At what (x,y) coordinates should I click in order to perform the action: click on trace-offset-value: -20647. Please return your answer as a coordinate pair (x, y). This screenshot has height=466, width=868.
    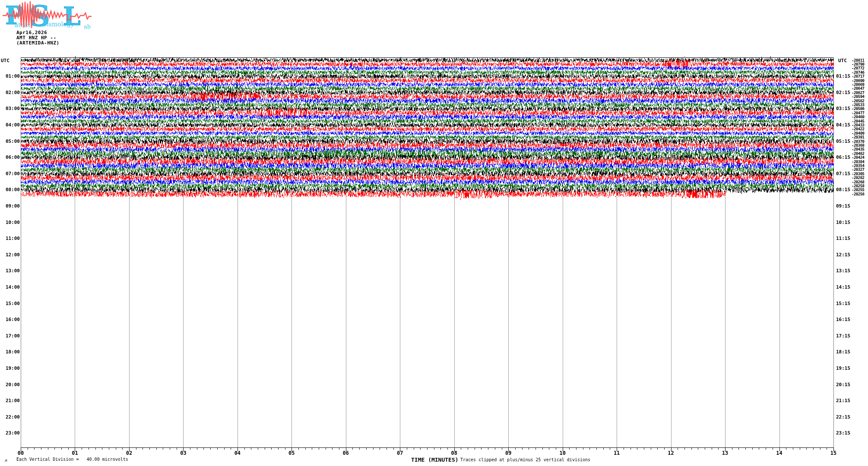
    Looking at the image, I should click on (858, 89).